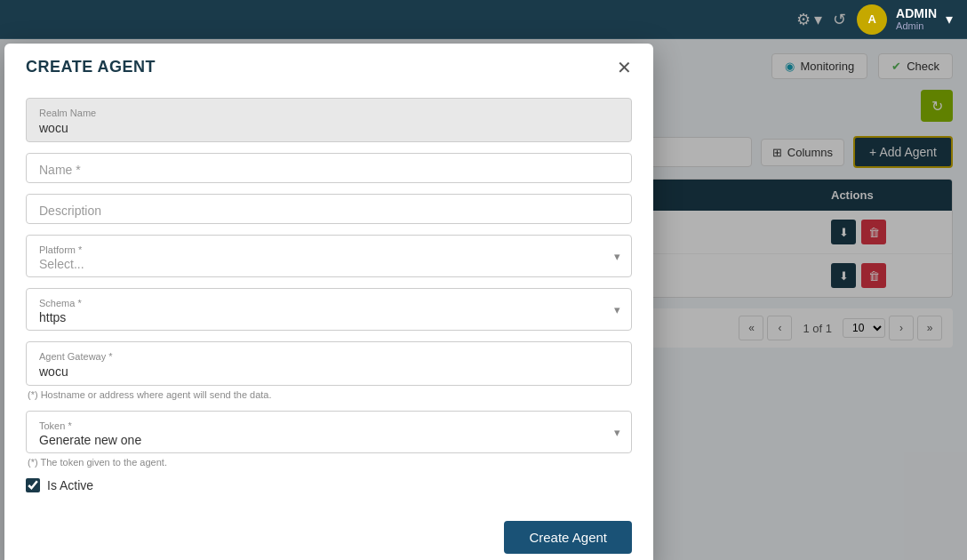 Image resolution: width=967 pixels, height=560 pixels. What do you see at coordinates (329, 371) in the screenshot?
I see `gateway-field-group: Agent Gateway * wocu (*) Hostname or add…` at bounding box center [329, 371].